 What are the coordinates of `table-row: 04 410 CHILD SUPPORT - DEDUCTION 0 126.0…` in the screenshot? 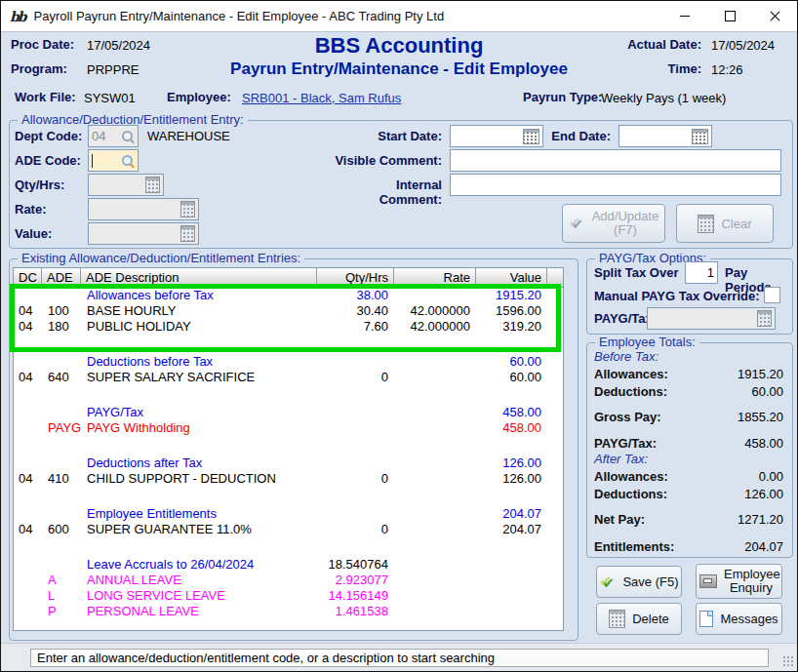 It's located at (289, 479).